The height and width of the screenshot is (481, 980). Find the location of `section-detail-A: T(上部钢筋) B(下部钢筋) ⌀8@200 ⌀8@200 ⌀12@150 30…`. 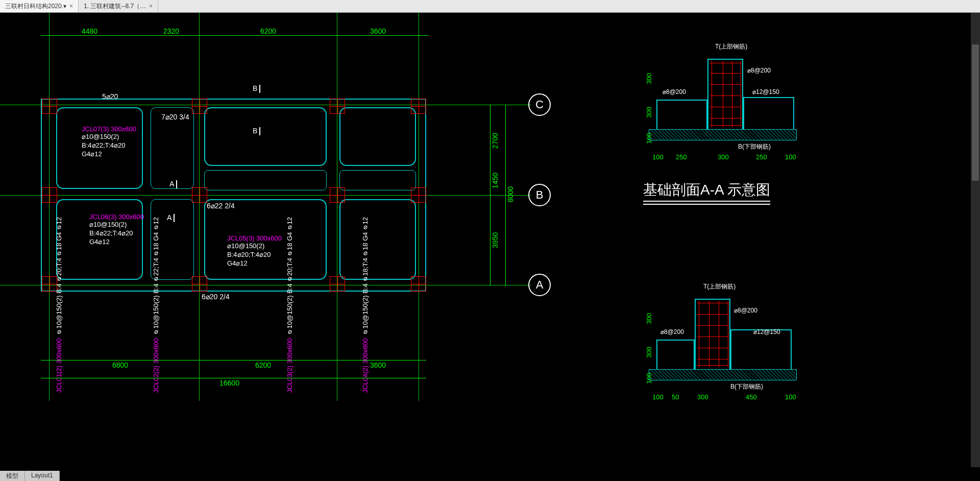

section-detail-A: T(上部钢筋) B(下部钢筋) ⌀8@200 ⌀8@200 ⌀12@150 30… is located at coordinates (723, 115).